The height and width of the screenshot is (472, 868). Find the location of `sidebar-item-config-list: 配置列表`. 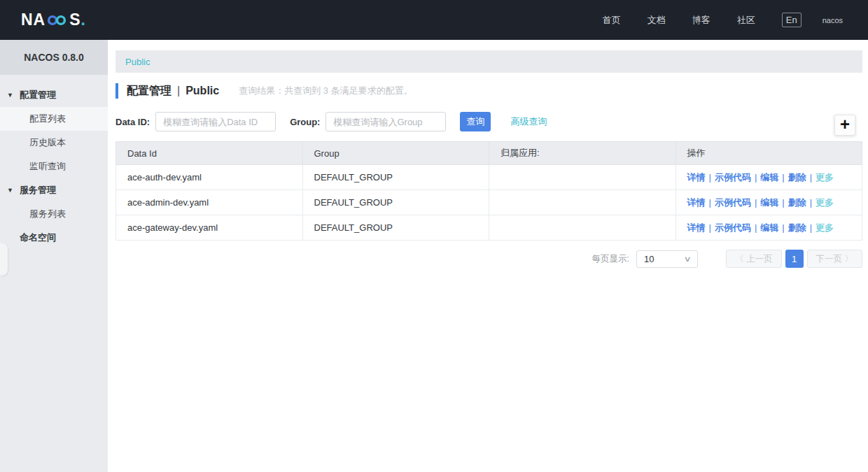

sidebar-item-config-list: 配置列表 is located at coordinates (54, 119).